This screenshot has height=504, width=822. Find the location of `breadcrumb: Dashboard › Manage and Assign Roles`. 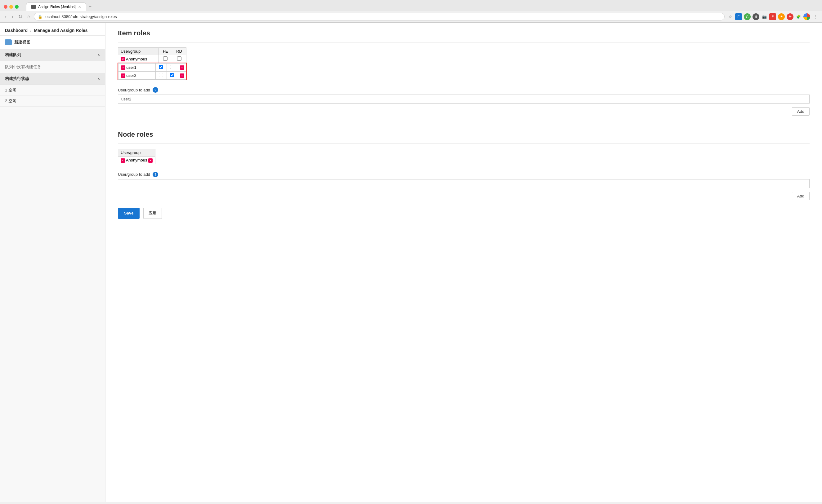

breadcrumb: Dashboard › Manage and Assign Roles is located at coordinates (53, 29).